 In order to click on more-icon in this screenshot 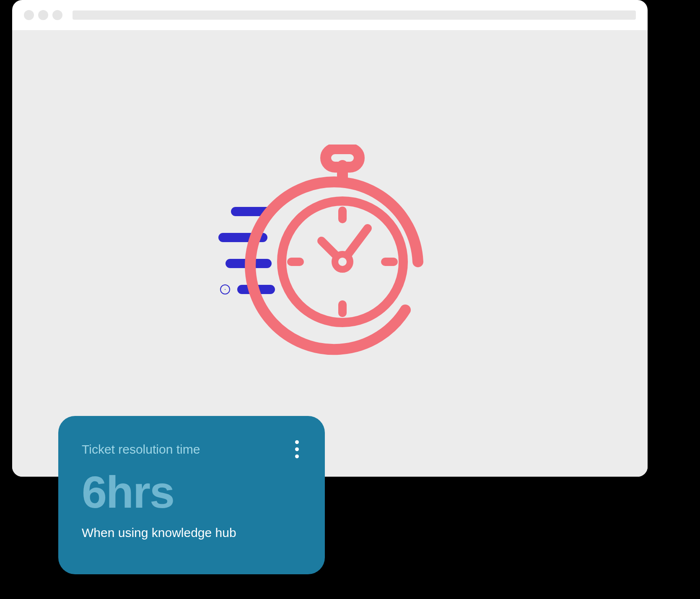, I will do `click(297, 449)`.